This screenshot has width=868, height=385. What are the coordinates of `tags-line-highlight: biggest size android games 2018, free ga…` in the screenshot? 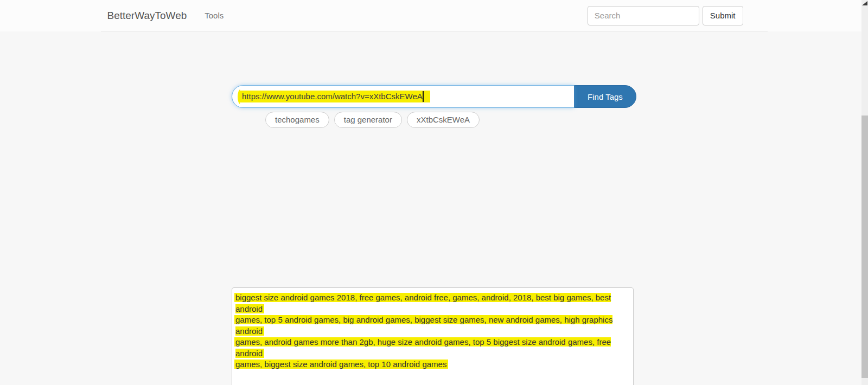 It's located at (423, 303).